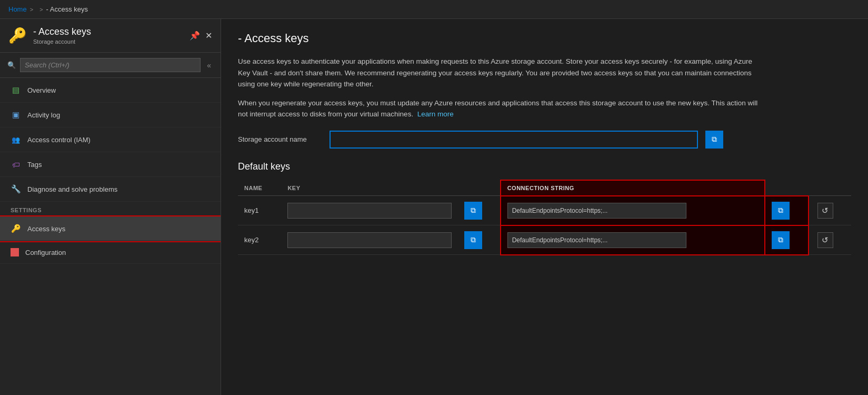  Describe the element at coordinates (280, 139) in the screenshot. I see `storage-account-label: Storage account name` at that location.